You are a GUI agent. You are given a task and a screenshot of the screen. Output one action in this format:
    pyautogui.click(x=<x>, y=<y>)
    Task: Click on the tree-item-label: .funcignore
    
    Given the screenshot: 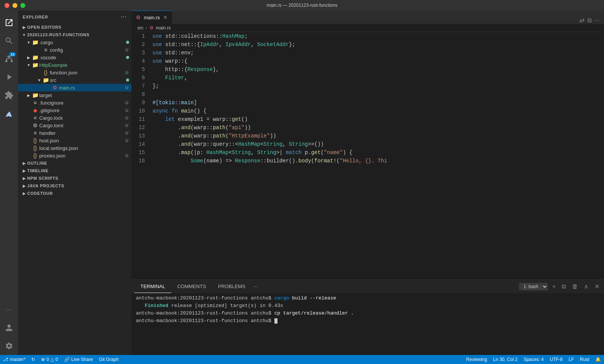 What is the action you would take?
    pyautogui.click(x=82, y=103)
    